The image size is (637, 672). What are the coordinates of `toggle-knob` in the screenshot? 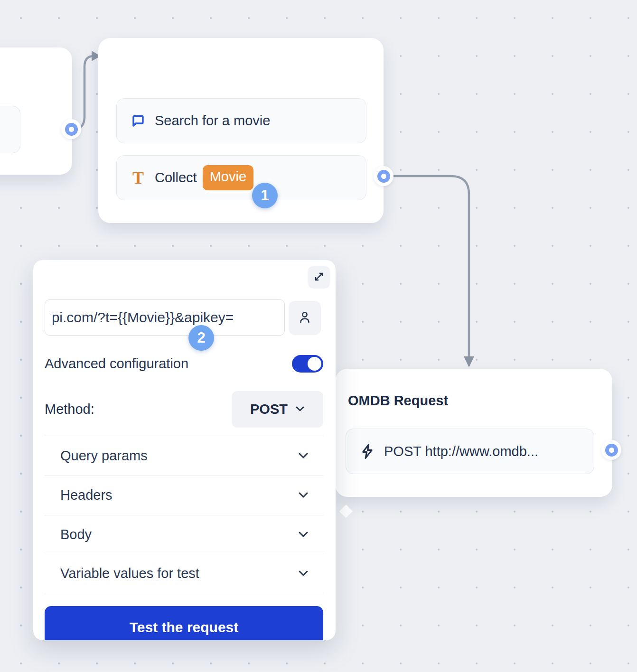 It's located at (314, 364).